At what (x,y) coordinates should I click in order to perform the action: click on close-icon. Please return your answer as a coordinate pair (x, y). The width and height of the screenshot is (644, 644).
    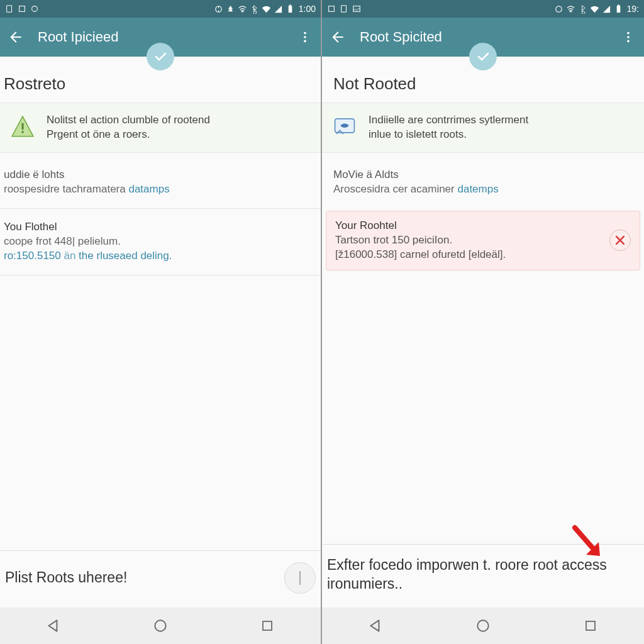
    Looking at the image, I should click on (620, 240).